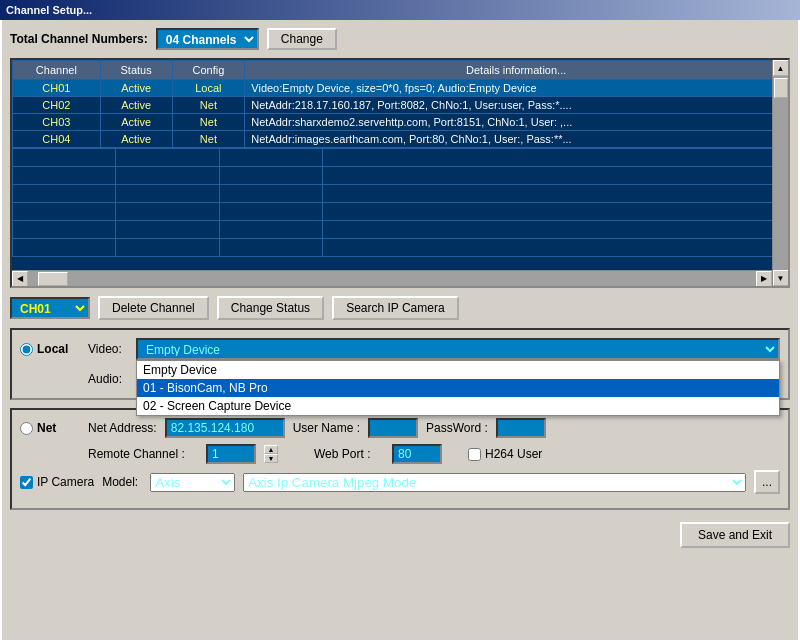 This screenshot has width=800, height=642. I want to click on cell-details: Video:Empty Device, size=0*0, fps=0; Aud…, so click(516, 88).